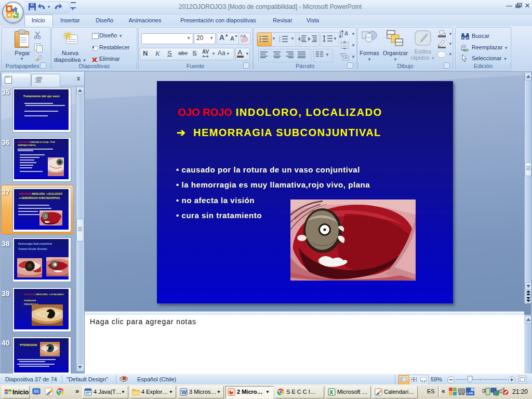  What do you see at coordinates (331, 392) in the screenshot?
I see `svg-text: X` at bounding box center [331, 392].